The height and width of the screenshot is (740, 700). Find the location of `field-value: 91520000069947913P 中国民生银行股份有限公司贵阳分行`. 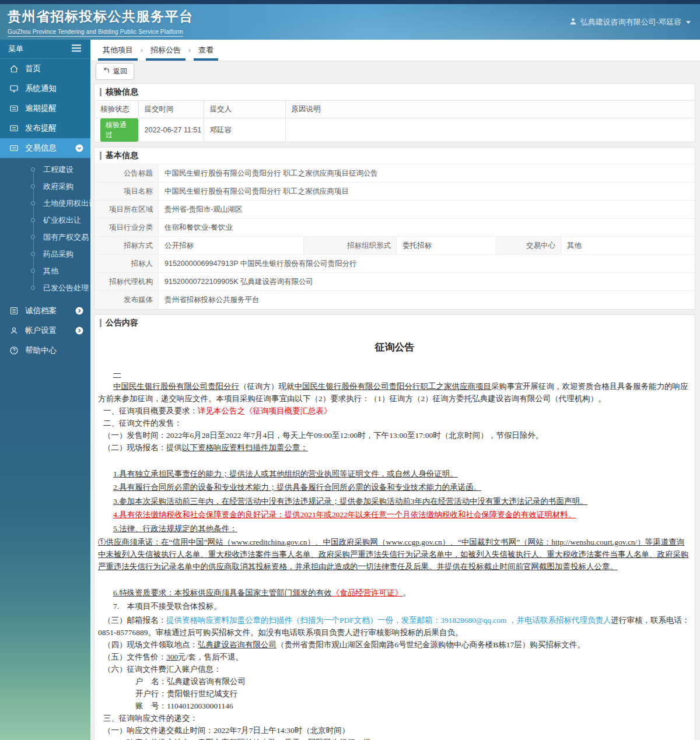

field-value: 91520000069947913P 中国民生银行股份有限公司贵阳分行 is located at coordinates (427, 264).